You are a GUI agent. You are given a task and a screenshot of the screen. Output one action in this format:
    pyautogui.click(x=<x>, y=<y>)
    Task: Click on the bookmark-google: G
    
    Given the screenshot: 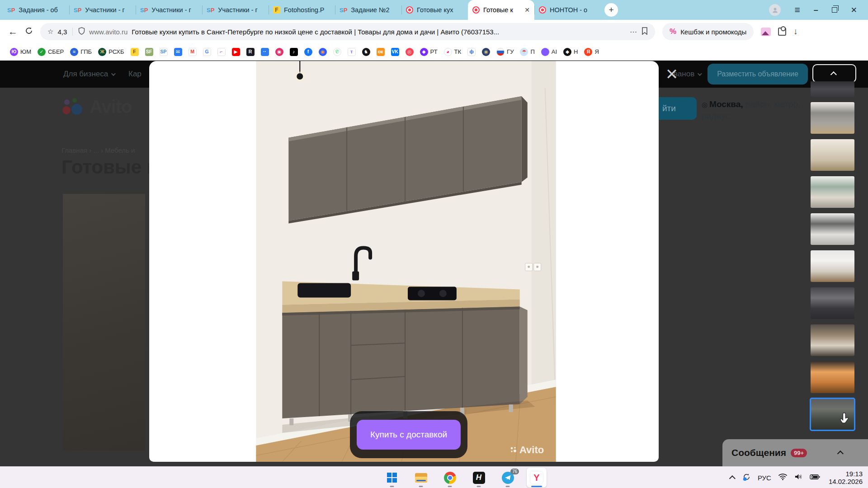 What is the action you would take?
    pyautogui.click(x=207, y=52)
    